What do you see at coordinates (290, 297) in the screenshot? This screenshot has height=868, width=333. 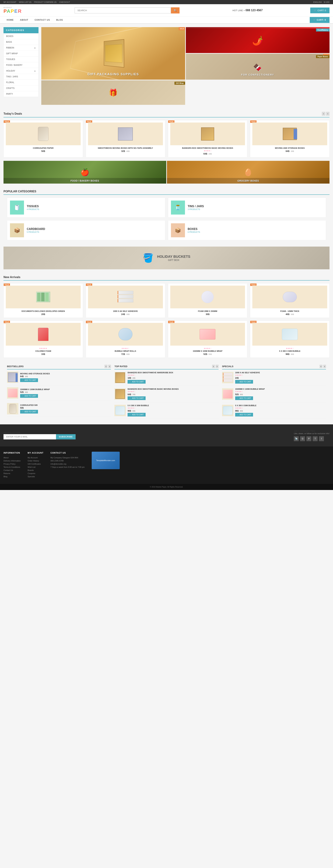 I see `foam-thick-image` at bounding box center [290, 297].